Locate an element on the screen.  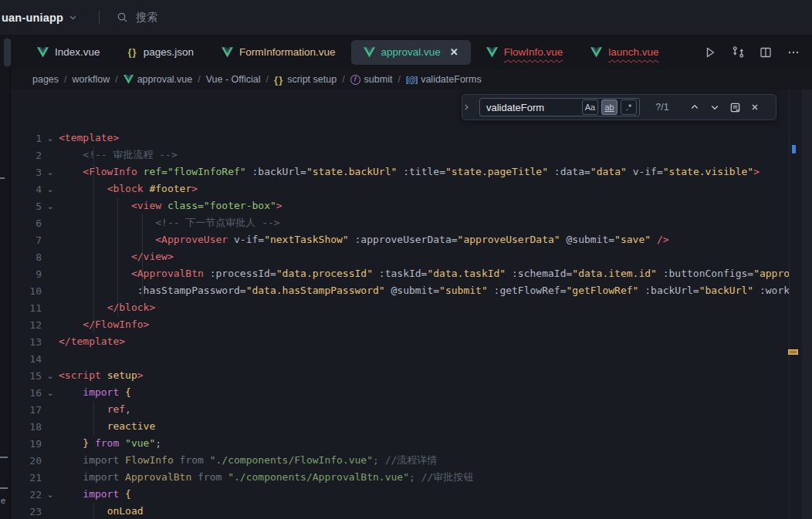
find-next-button is located at coordinates (715, 107).